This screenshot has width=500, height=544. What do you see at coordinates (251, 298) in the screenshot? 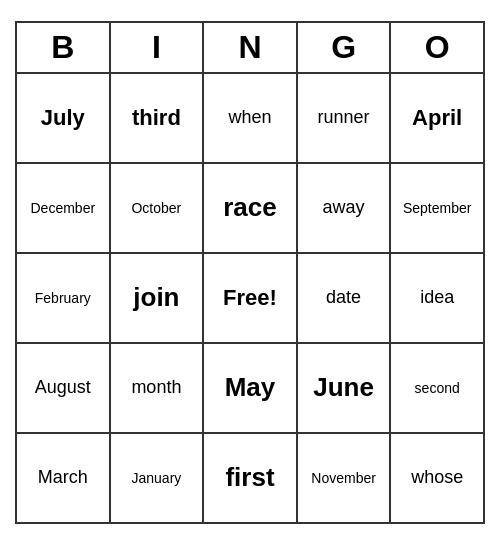
I see `bingo-cell-2-2: Free!` at bounding box center [251, 298].